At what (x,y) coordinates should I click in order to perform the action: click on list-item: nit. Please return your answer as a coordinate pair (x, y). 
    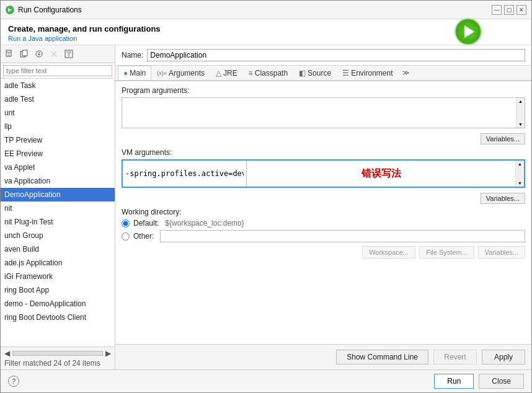
    Looking at the image, I should click on (58, 208).